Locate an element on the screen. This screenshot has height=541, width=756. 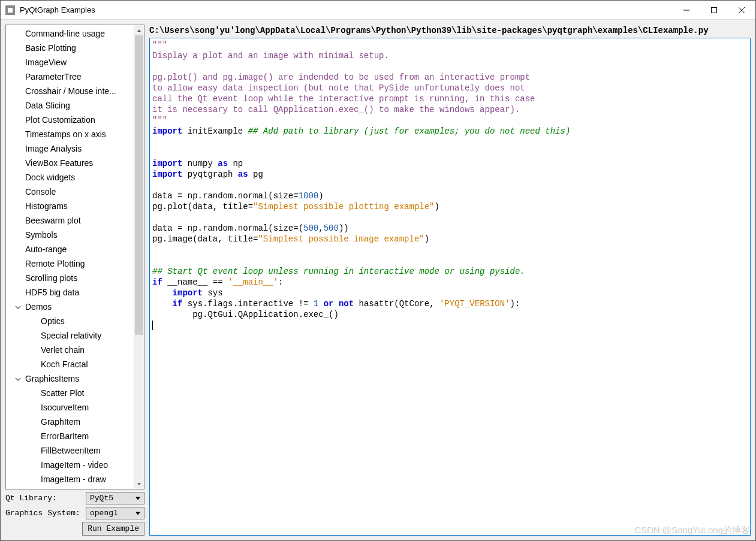
scroll-thumb is located at coordinates (139, 185).